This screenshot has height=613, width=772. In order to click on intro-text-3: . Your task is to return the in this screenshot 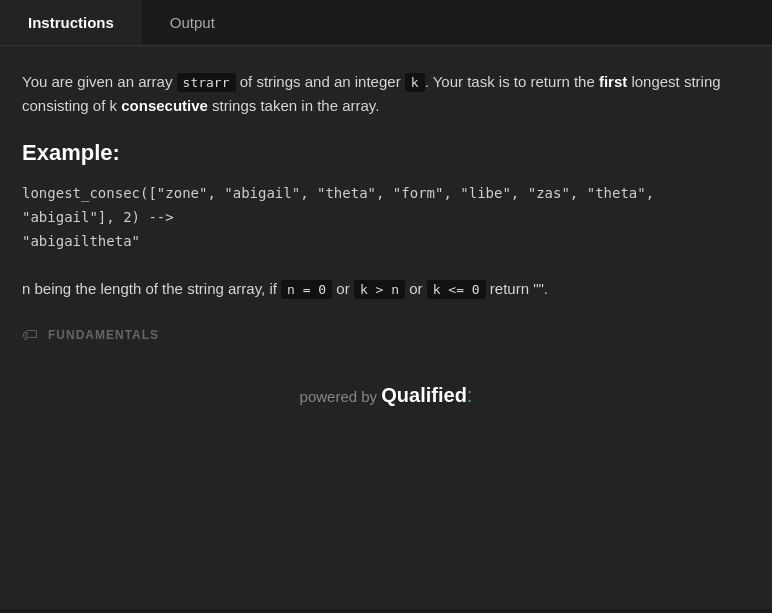, I will do `click(512, 82)`.